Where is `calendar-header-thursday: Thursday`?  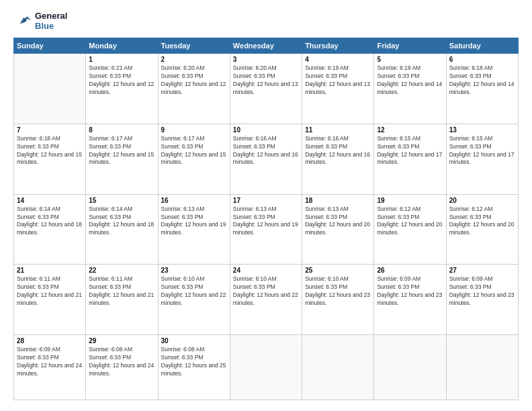 calendar-header-thursday: Thursday is located at coordinates (339, 46).